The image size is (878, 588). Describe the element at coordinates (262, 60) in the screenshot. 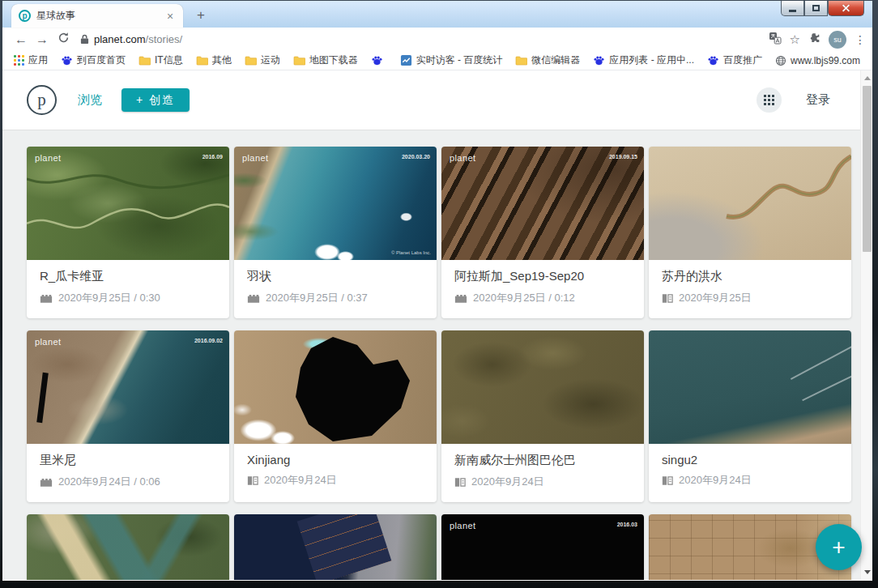

I see `bookmark-folder-sport: 运动` at that location.